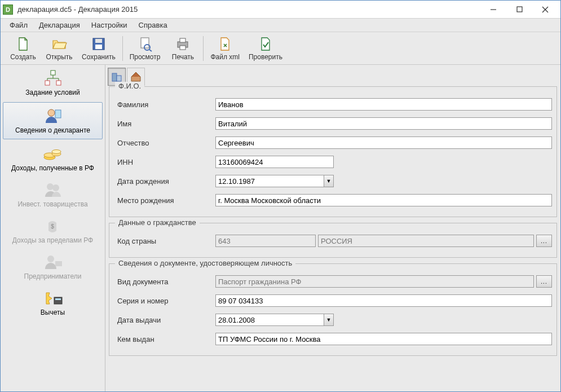 Image resolution: width=561 pixels, height=392 pixels. Describe the element at coordinates (329, 181) in the screenshot. I see `dob-dropdown-button: ▼` at that location.